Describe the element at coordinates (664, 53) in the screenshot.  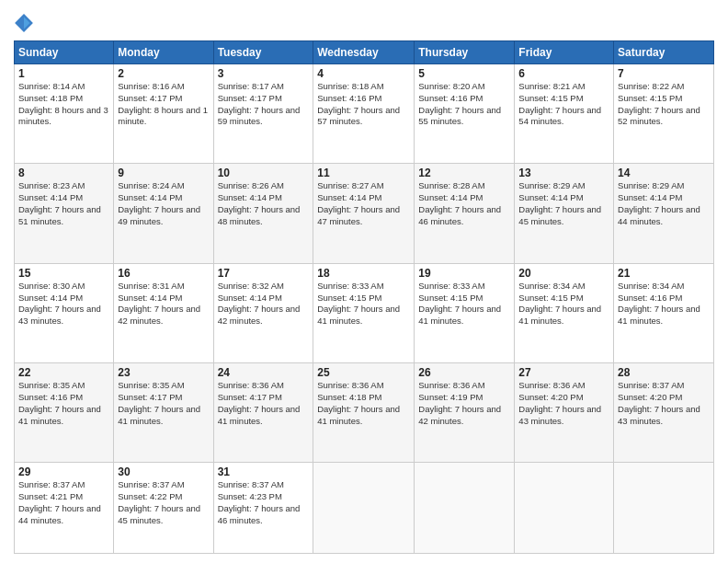
I see `weekday-header-saturday: Saturday` at that location.